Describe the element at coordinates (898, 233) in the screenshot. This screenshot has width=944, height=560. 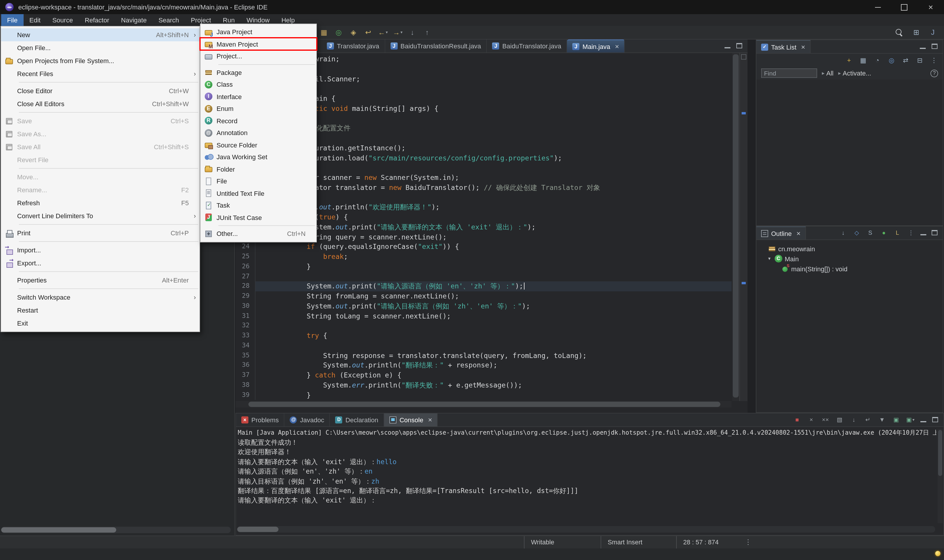
I see `toolbar-hide-local-types-icon: L` at that location.